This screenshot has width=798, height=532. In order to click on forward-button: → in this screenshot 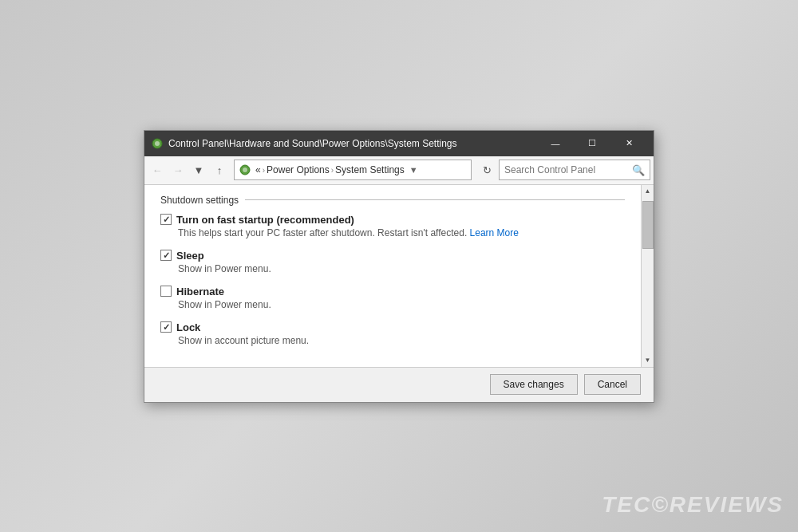, I will do `click(178, 170)`.